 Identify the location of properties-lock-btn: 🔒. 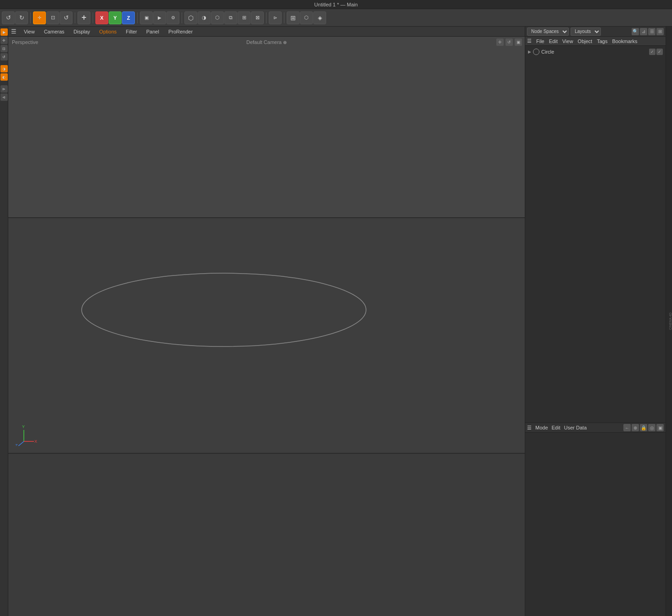
(644, 428).